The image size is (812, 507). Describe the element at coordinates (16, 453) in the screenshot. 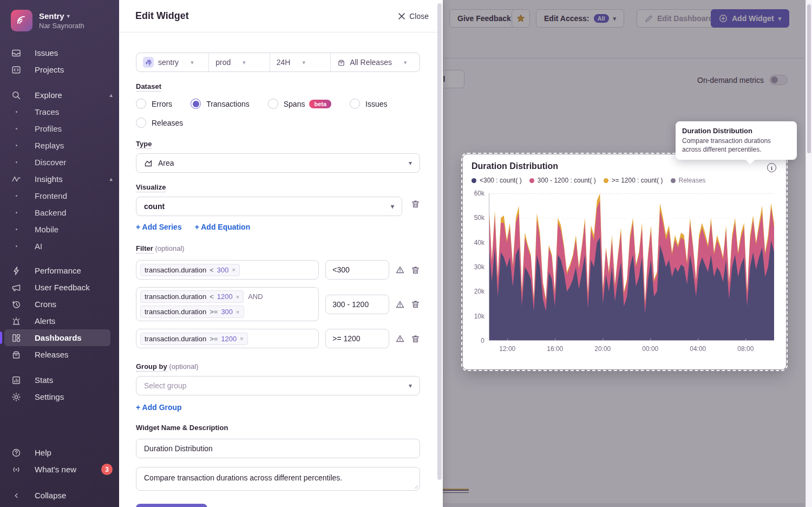

I see `help-icon` at that location.